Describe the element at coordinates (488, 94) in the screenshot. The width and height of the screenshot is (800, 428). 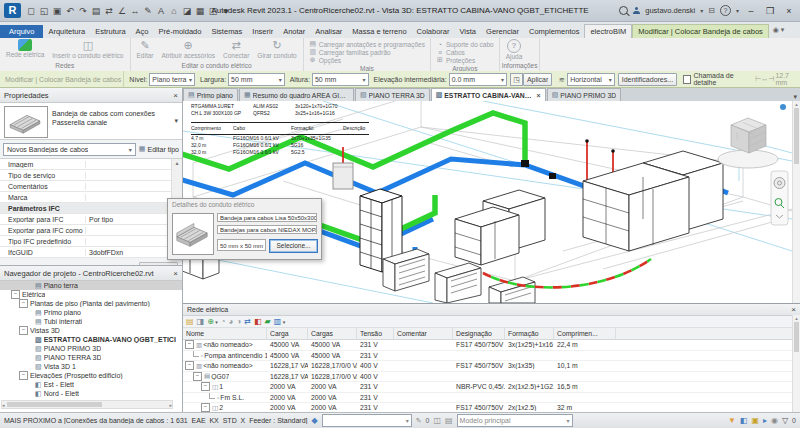
I see `view-tab-estratto-cabina-vano-qgbt: ▧ESTRATTO CABINA-VANO QGBT...×` at that location.